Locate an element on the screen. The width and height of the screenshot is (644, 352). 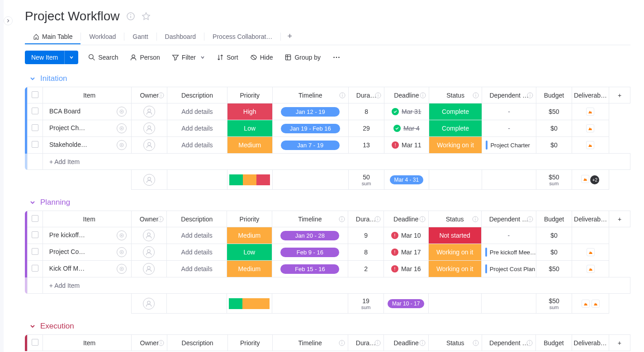
item-name-cell: Pre kickoff… is located at coordinates (87, 236).